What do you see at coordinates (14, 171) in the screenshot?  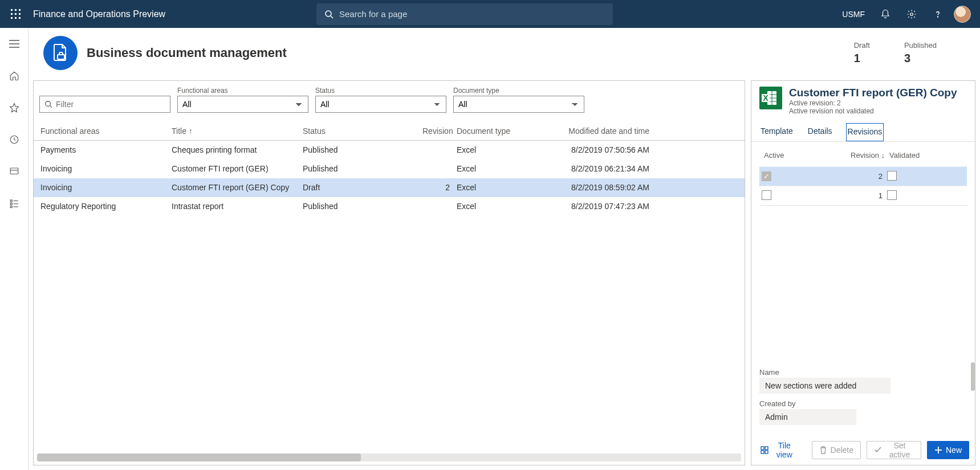 I see `workspace-icon` at bounding box center [14, 171].